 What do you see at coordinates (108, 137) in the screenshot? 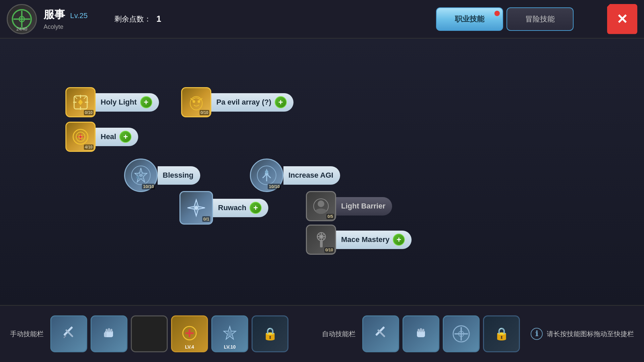
I see `heal-name: Heal` at bounding box center [108, 137].